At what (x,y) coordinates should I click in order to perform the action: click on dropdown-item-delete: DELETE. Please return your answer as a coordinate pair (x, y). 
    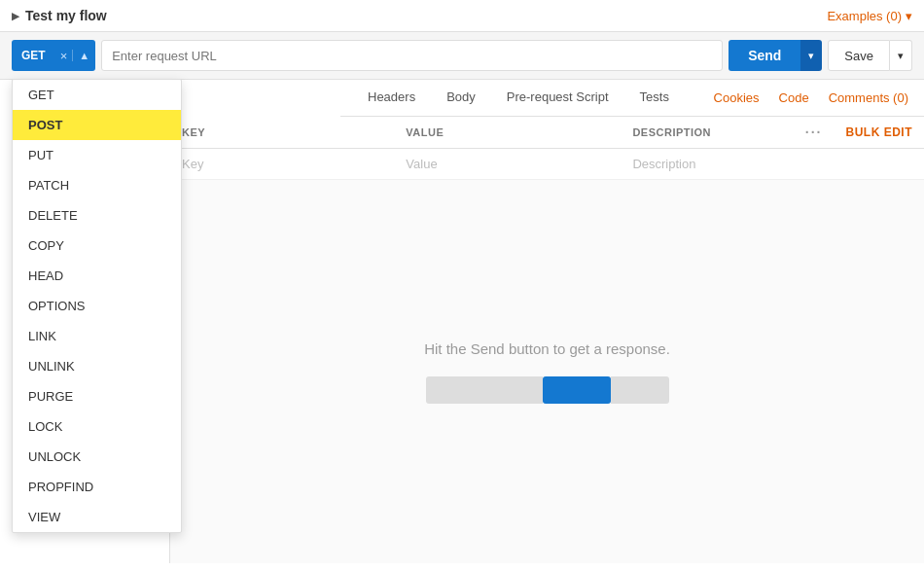
    Looking at the image, I should click on (97, 216).